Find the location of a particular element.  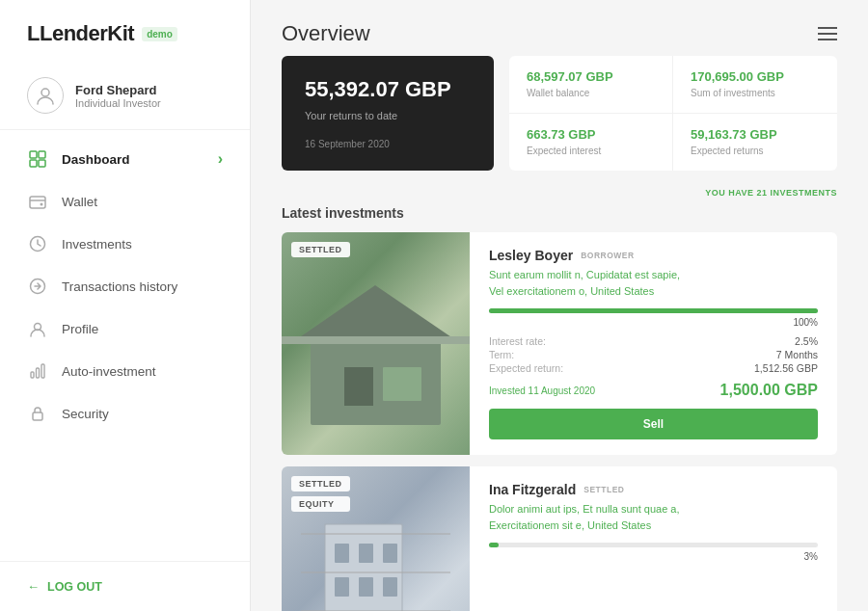

interest-rate-label: Interest rate: is located at coordinates (617, 341).